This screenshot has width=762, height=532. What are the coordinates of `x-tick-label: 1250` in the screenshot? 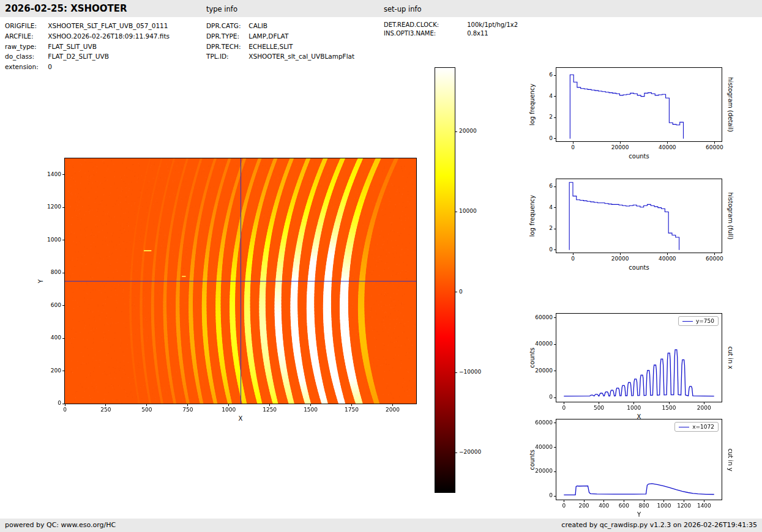 It's located at (270, 410).